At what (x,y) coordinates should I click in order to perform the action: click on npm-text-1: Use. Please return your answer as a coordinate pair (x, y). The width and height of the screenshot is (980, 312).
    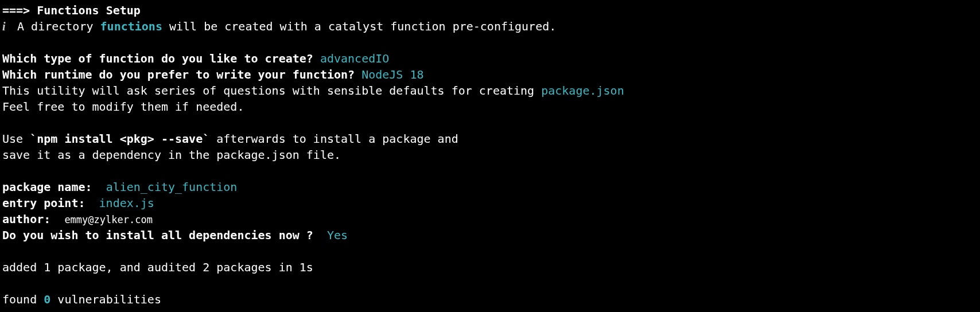
    Looking at the image, I should click on (16, 139).